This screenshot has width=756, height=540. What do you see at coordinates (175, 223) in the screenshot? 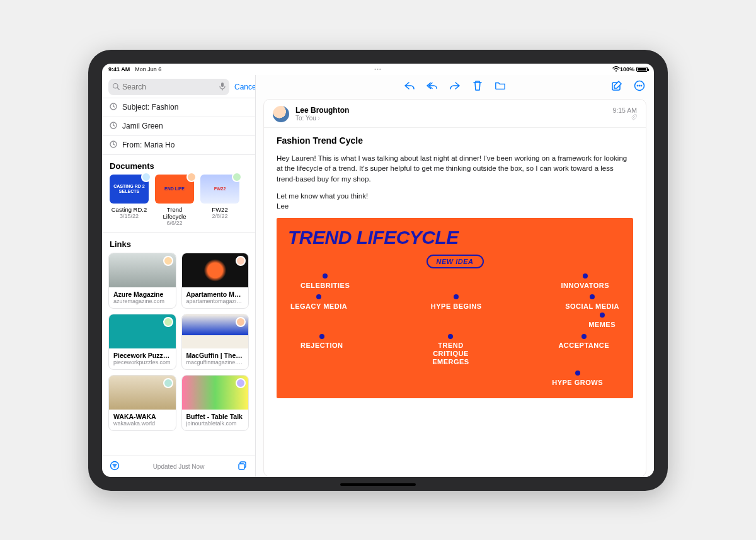
I see `document-date: 6/6/22` at bounding box center [175, 223].